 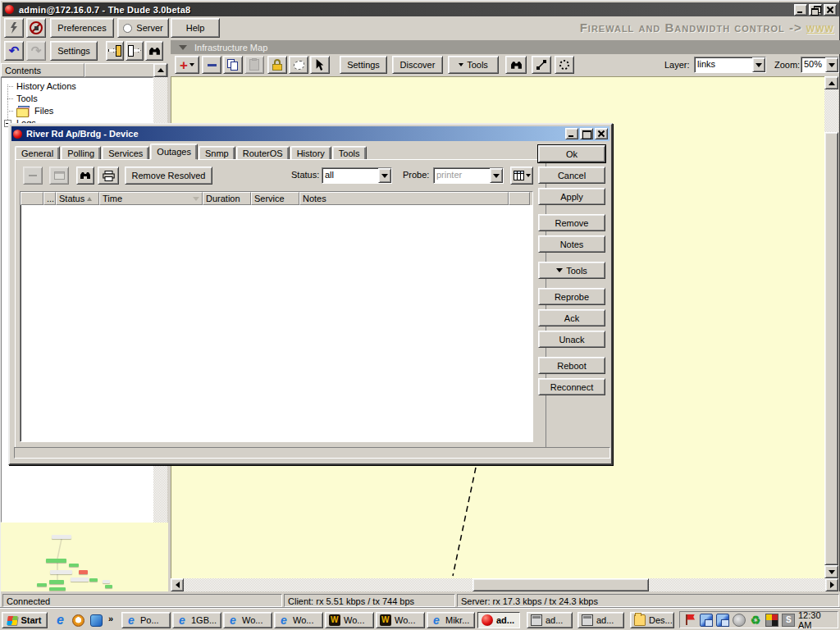 I want to click on find-button, so click(x=154, y=51).